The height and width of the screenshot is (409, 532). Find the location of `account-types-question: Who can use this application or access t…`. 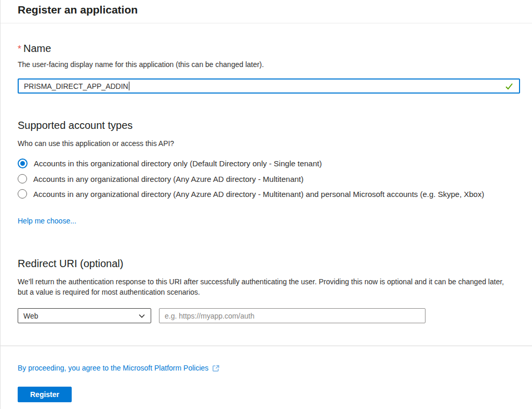

account-types-question: Who can use this application or access t… is located at coordinates (266, 143).